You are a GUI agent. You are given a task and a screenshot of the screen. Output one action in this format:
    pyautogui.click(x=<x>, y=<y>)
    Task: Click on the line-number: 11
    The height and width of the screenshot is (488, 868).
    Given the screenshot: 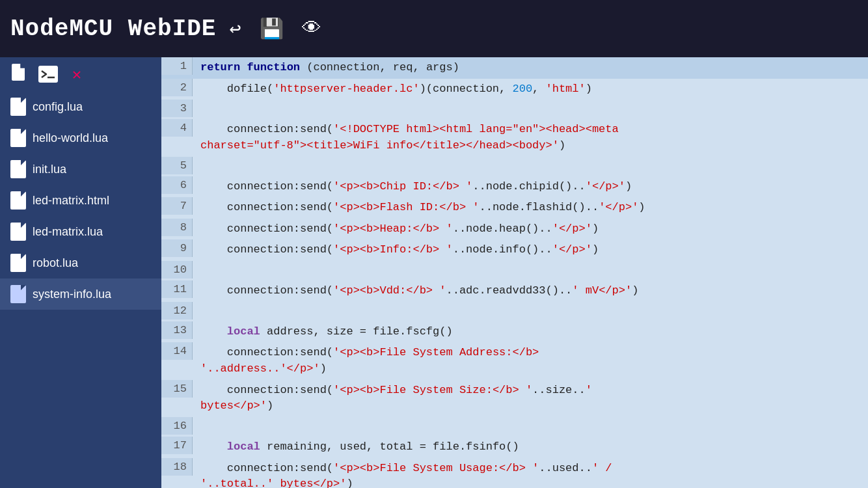 What is the action you would take?
    pyautogui.click(x=177, y=289)
    